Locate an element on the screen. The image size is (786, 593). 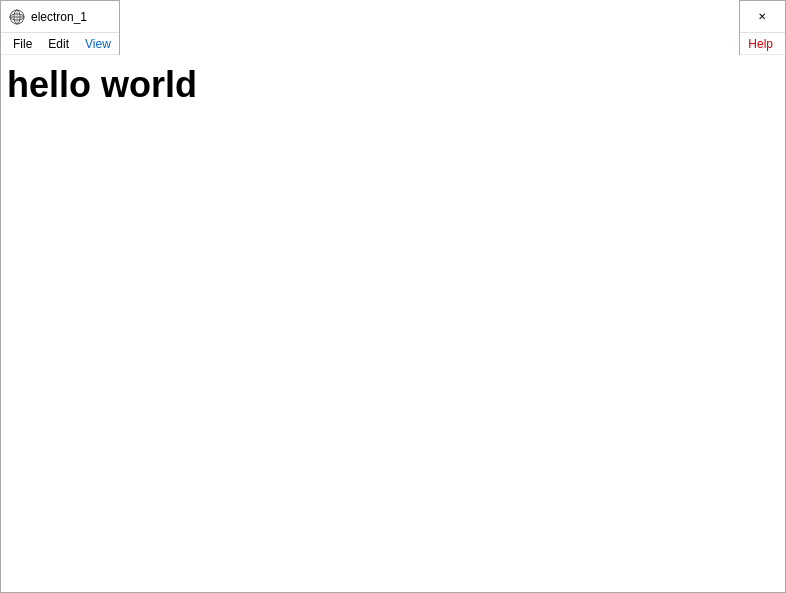
close-button: ✕ is located at coordinates (762, 17).